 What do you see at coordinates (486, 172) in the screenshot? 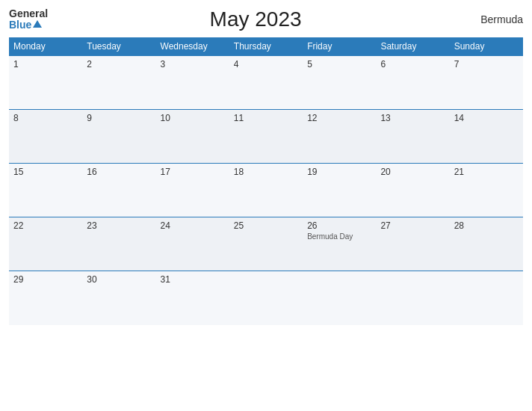
I see `day-number: 21` at bounding box center [486, 172].